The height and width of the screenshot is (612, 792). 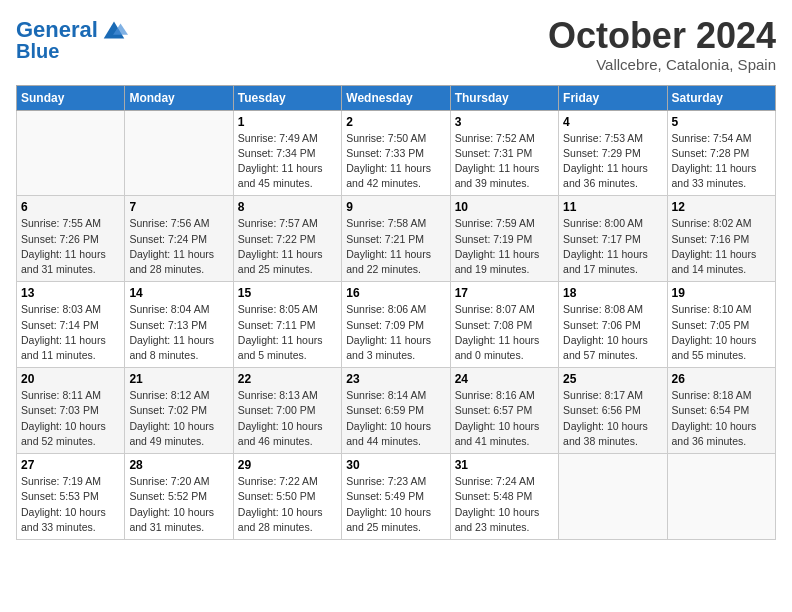 What do you see at coordinates (396, 379) in the screenshot?
I see `day-number: 23` at bounding box center [396, 379].